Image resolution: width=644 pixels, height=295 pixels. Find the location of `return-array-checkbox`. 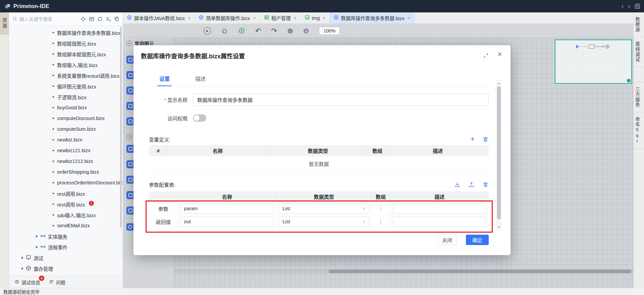

return-array-checkbox is located at coordinates (381, 222).